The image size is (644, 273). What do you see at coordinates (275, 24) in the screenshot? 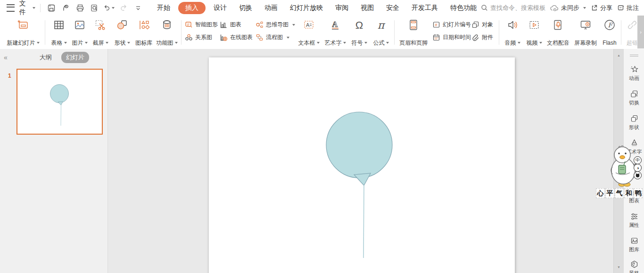
I see `mind-map-button: 思维导图` at bounding box center [275, 24].